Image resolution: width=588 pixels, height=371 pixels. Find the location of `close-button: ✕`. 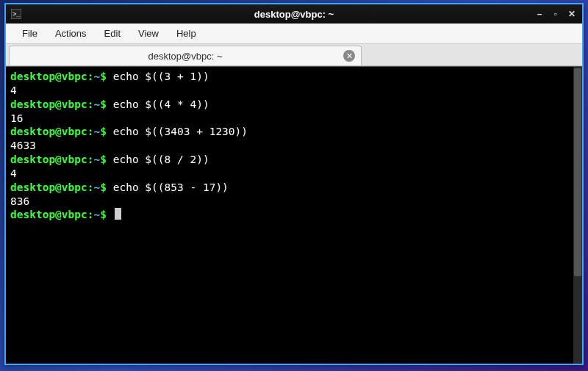

close-button: ✕ is located at coordinates (572, 14).